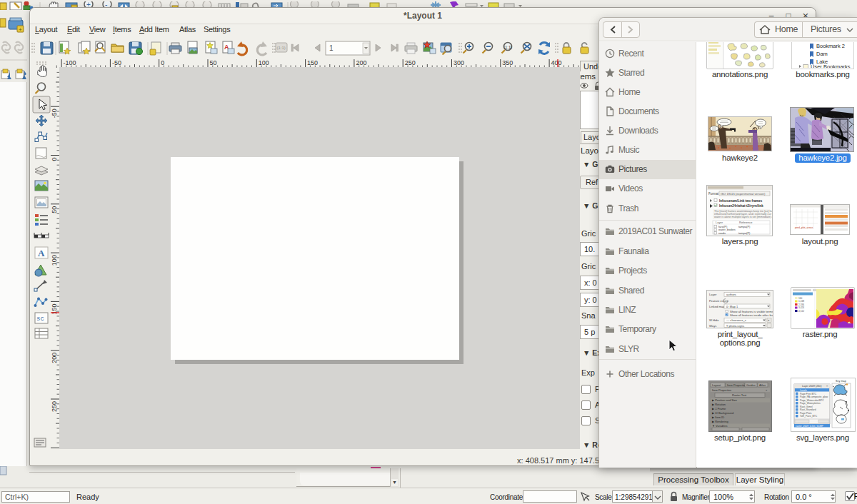 The width and height of the screenshot is (857, 504). I want to click on svg-text:Show all features inside atlas: Show all features inside atlas feature, so click(751, 316).